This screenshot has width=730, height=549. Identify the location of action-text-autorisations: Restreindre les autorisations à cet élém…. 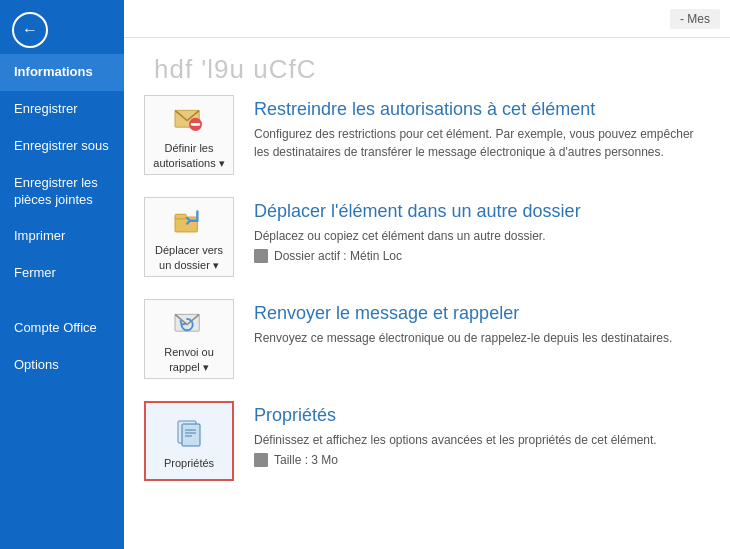
(482, 128).